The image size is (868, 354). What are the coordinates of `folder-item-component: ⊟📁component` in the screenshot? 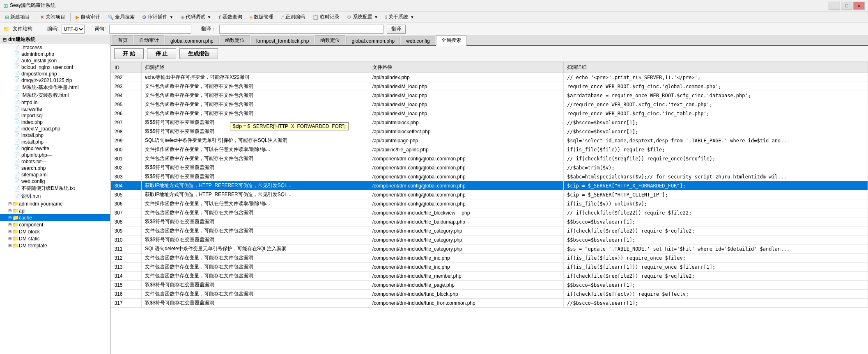 It's located at (55, 225).